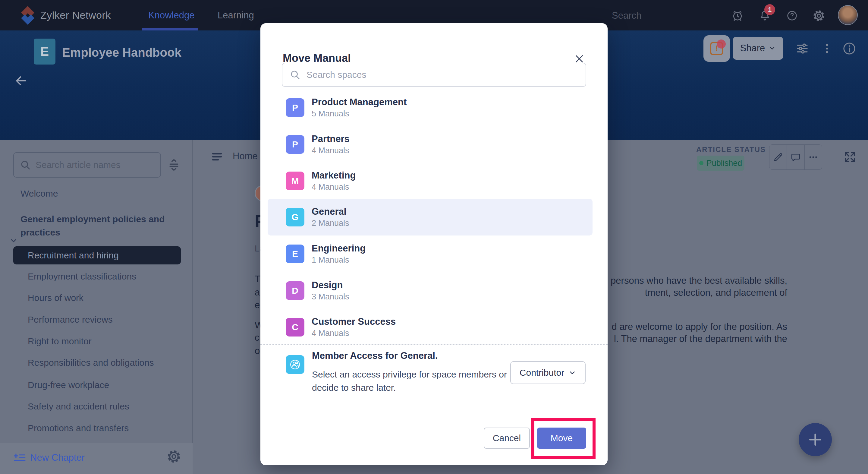  What do you see at coordinates (507, 438) in the screenshot?
I see `cancel-button: Cancel` at bounding box center [507, 438].